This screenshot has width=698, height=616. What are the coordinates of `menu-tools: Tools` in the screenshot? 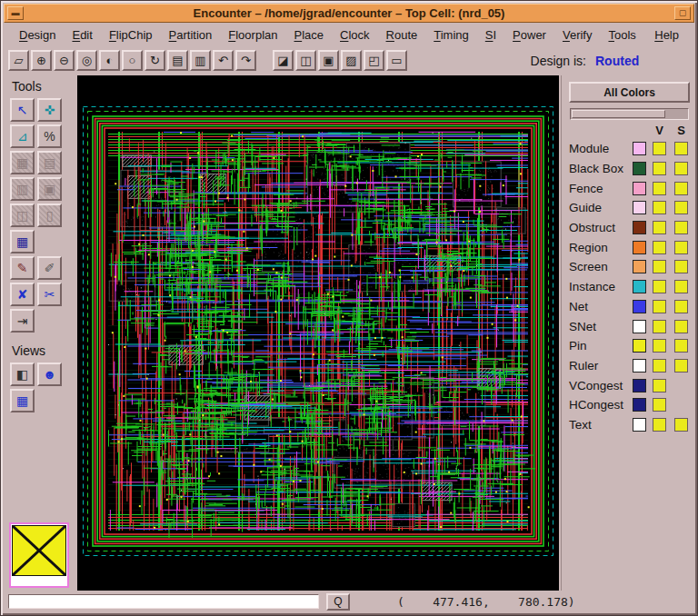 It's located at (622, 35).